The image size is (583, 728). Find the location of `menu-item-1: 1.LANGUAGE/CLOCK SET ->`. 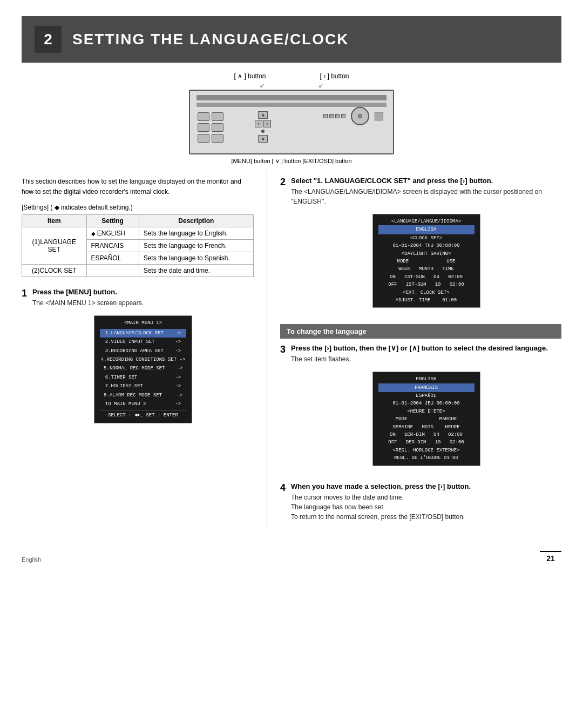

menu-item-1: 1.LANGUAGE/CLOCK SET -> is located at coordinates (144, 333).